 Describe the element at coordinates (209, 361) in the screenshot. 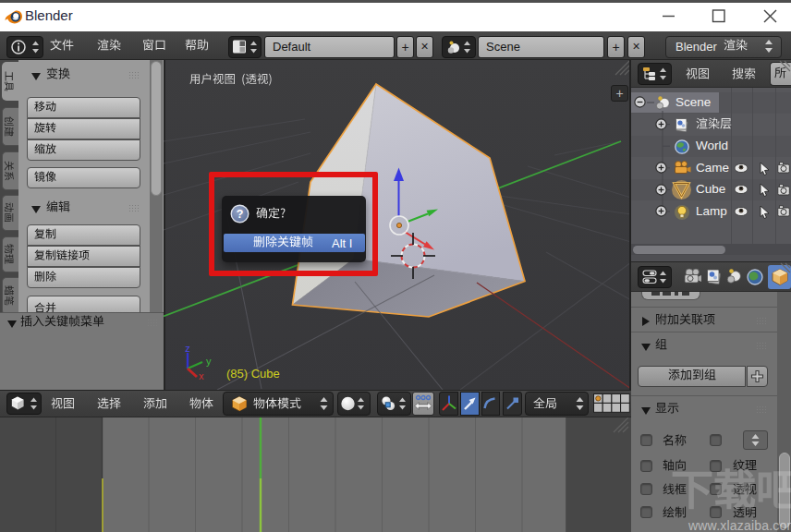

I see `svg-text: y` at that location.